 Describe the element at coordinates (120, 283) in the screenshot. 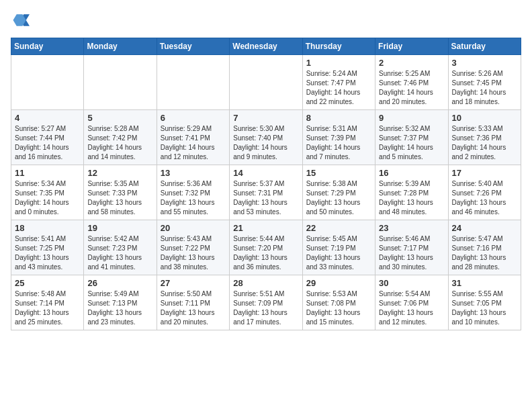

I see `day-number: 26` at that location.